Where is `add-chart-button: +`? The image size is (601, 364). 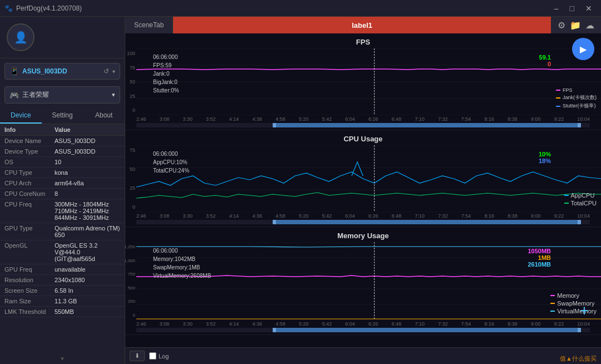
add-chart-button: + is located at coordinates (584, 311).